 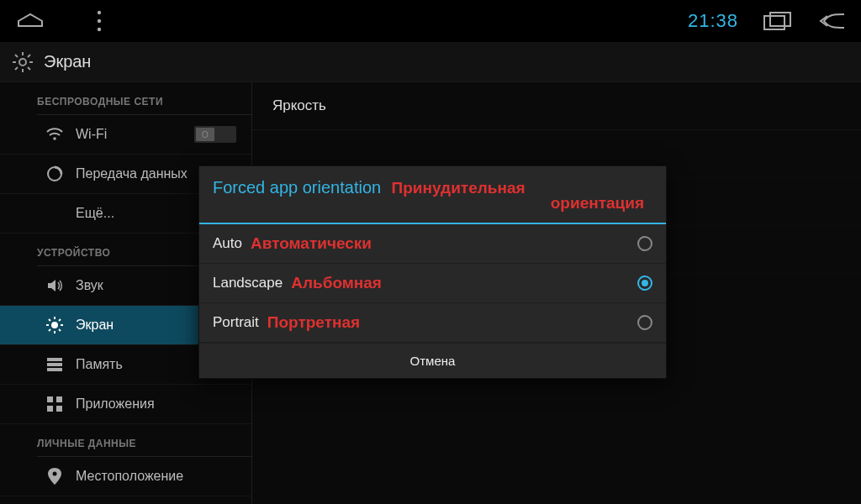 I want to click on sidebar-item-apps: Приложения, so click(x=126, y=405).